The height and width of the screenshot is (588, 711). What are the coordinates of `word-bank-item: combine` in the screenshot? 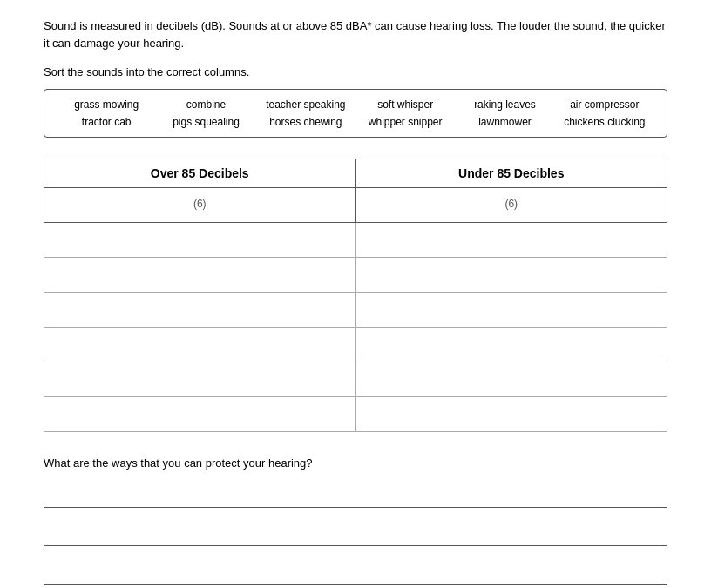 It's located at (206, 105).